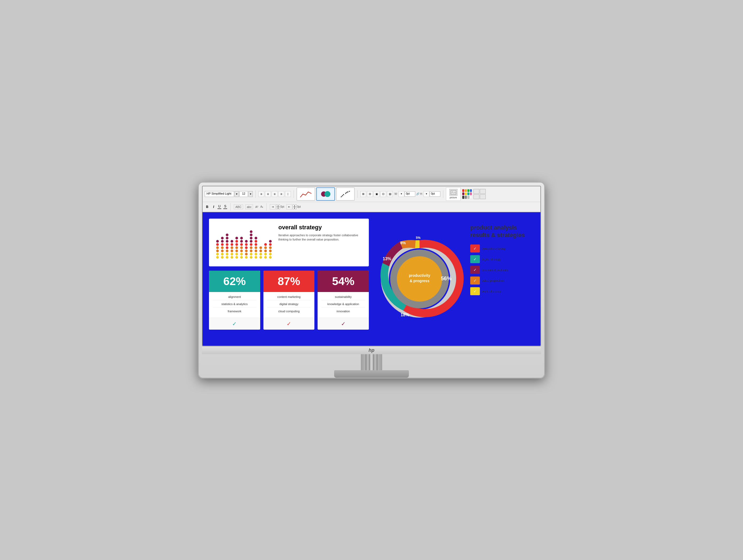 The image size is (743, 560). I want to click on width-input: 0pt, so click(410, 194).